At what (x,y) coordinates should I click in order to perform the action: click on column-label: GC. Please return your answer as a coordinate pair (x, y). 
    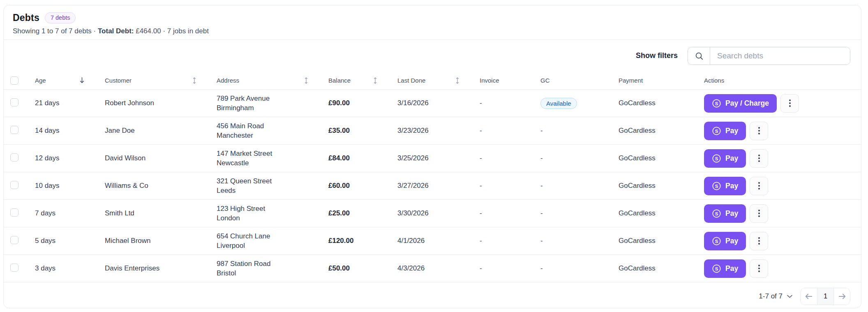
    Looking at the image, I should click on (545, 81).